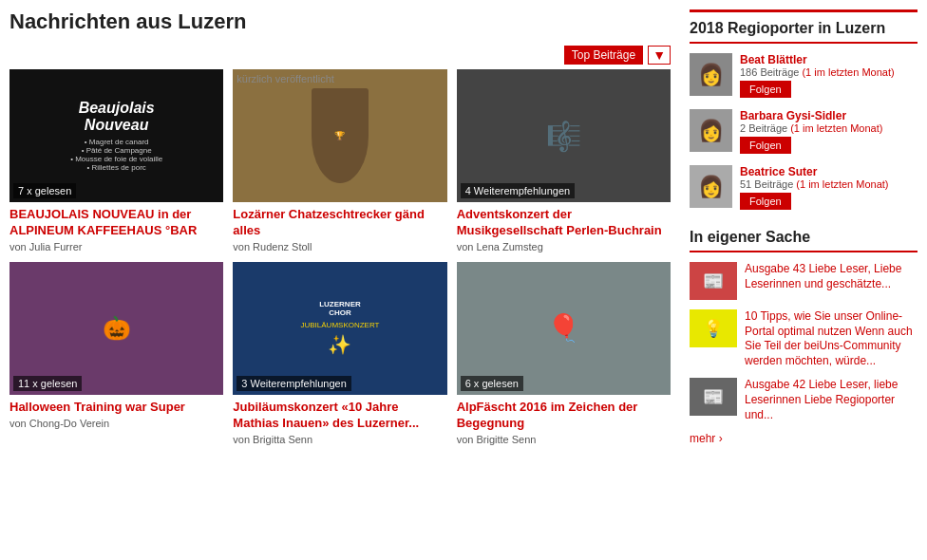 Image resolution: width=927 pixels, height=560 pixels. Describe the element at coordinates (804, 439) in the screenshot. I see `mehr-link: mehr ›` at that location.